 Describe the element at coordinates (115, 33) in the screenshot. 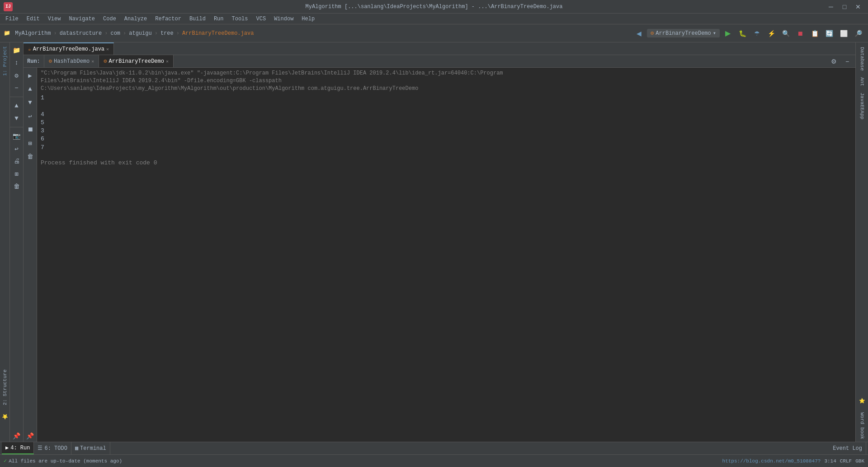

I see `breadcrumb-com: com` at that location.